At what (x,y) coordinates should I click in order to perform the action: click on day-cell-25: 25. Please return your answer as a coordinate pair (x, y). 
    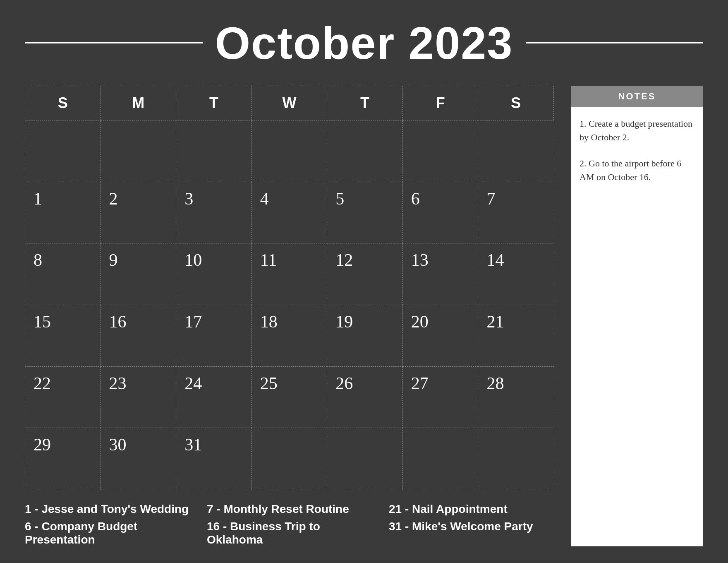
    Looking at the image, I should click on (290, 397).